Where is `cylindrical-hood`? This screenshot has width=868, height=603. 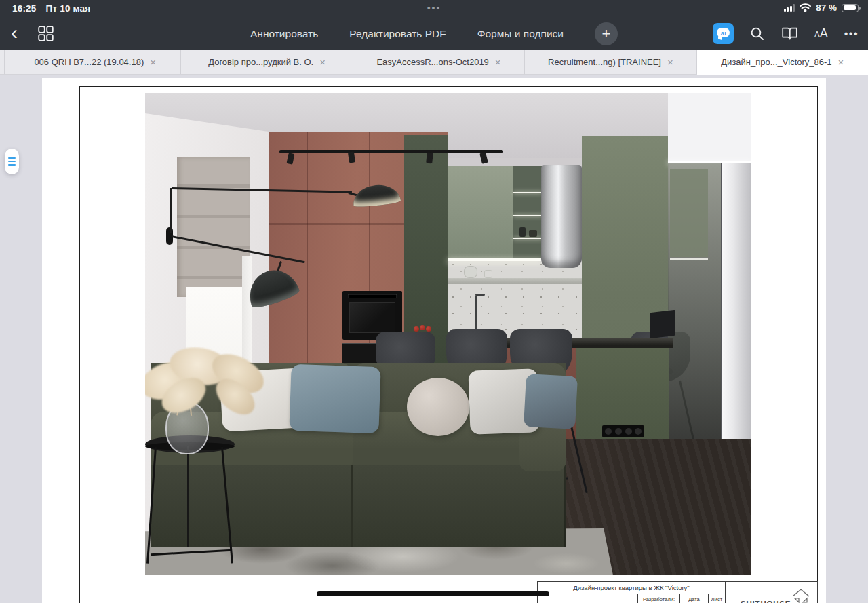
cylindrical-hood is located at coordinates (561, 216).